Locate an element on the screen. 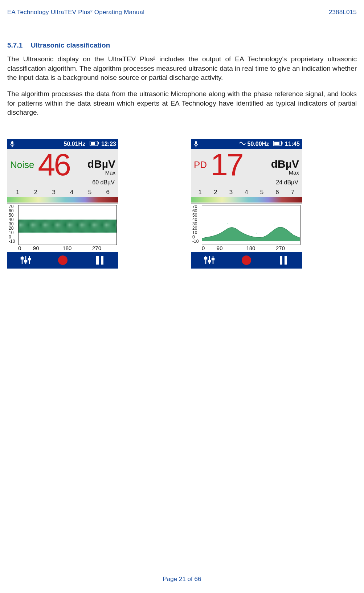  reading-value: 17 is located at coordinates (226, 165).